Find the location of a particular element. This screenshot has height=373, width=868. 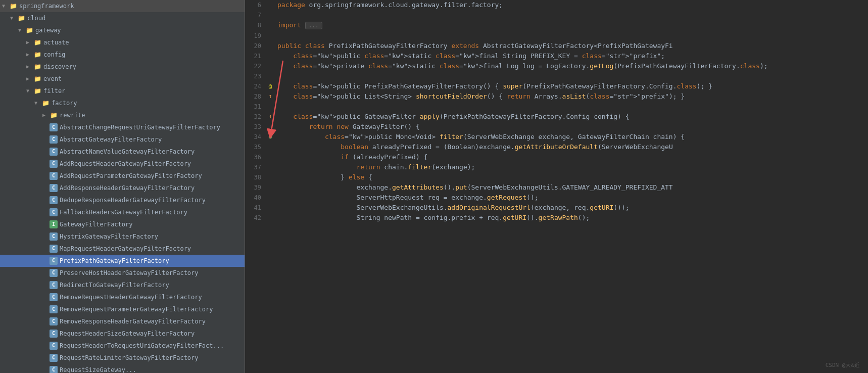

line-content: import ... is located at coordinates (572, 25).